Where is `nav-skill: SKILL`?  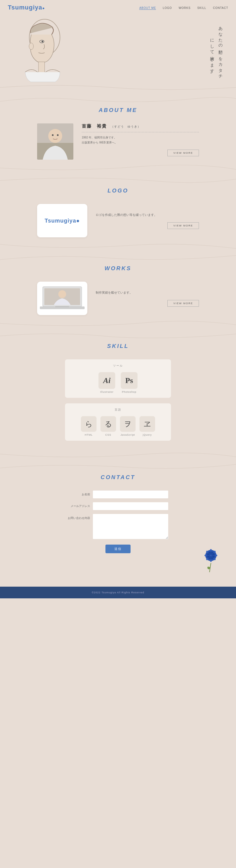
nav-skill: SKILL is located at coordinates (202, 8).